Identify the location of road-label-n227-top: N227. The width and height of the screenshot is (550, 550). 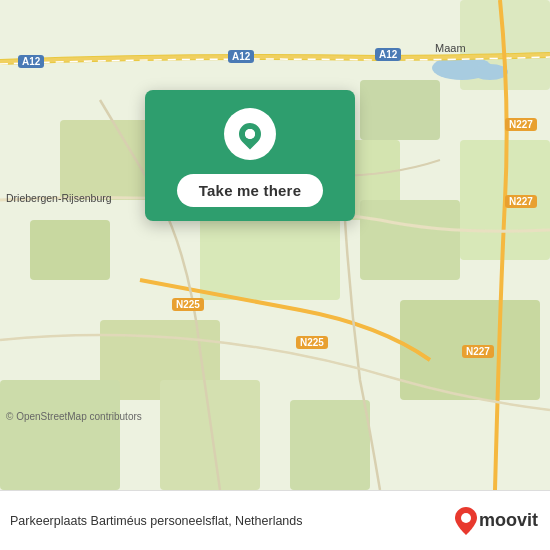
(521, 124).